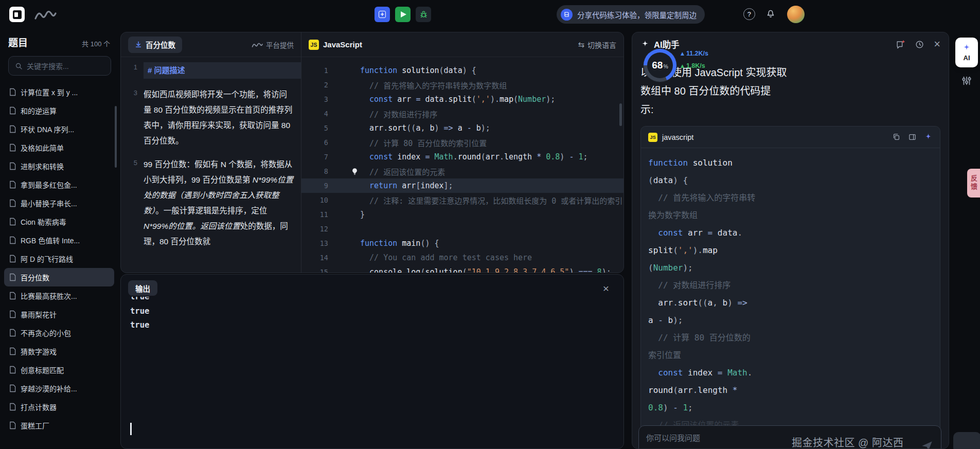 This screenshot has height=449, width=980. What do you see at coordinates (462, 171) in the screenshot?
I see `code-line: 8 // 返回该位置的元素` at bounding box center [462, 171].